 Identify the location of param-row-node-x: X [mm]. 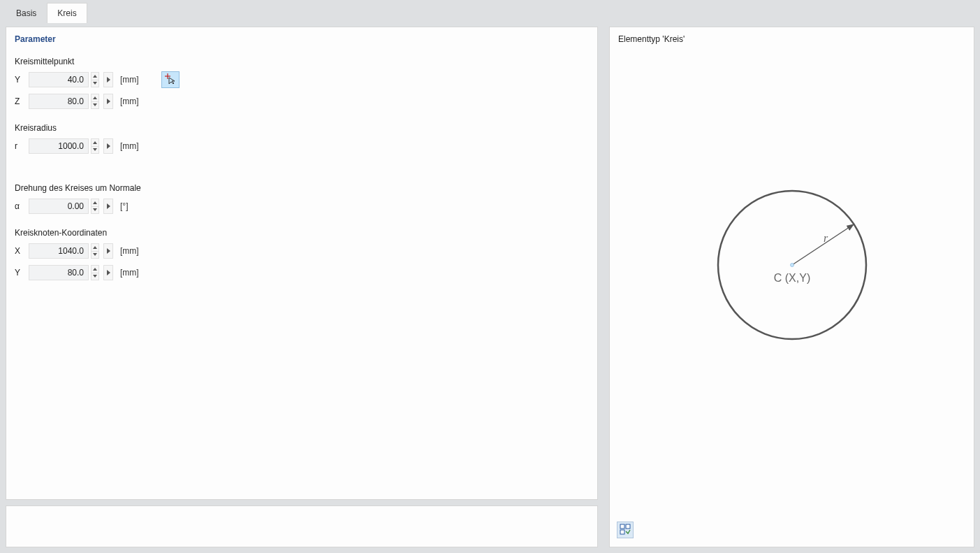
(302, 251).